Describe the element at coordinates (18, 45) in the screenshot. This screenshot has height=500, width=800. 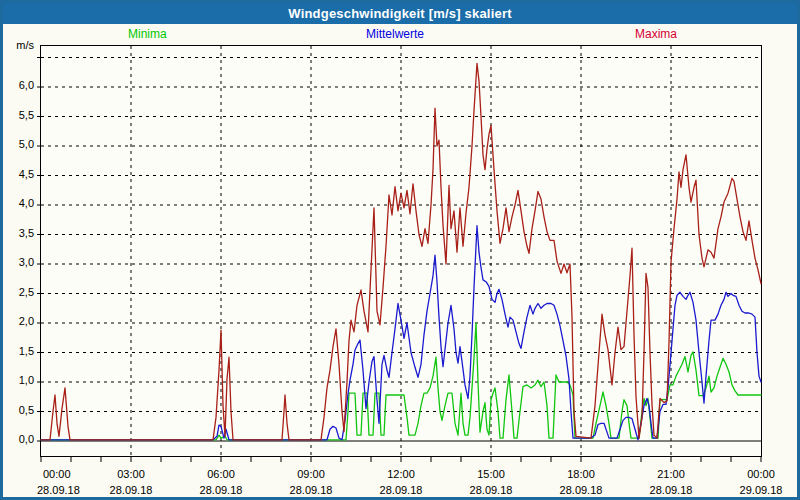
I see `y-axis-unit-label: m/s` at that location.